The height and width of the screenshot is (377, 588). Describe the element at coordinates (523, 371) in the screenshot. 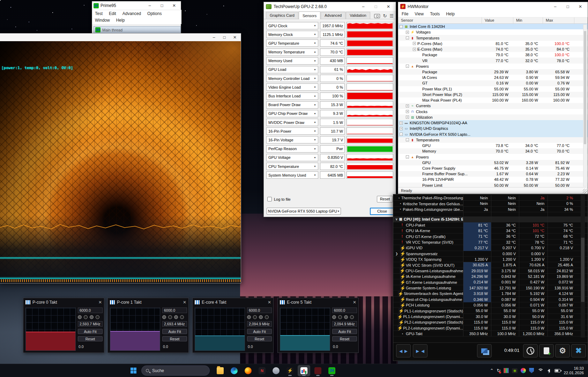

I see `tray-color-app-icon` at that location.